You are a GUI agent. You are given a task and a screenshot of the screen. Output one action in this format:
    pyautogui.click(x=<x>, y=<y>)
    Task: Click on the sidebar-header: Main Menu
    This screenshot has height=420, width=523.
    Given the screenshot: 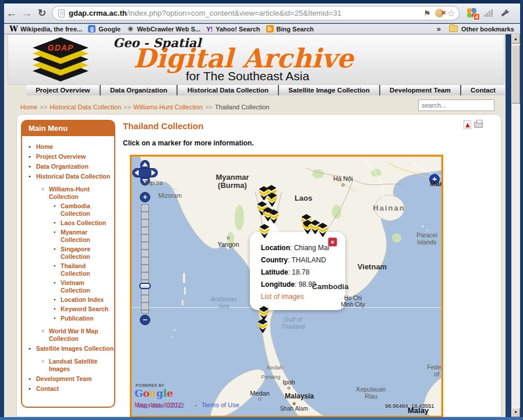 What is the action you would take?
    pyautogui.click(x=68, y=128)
    